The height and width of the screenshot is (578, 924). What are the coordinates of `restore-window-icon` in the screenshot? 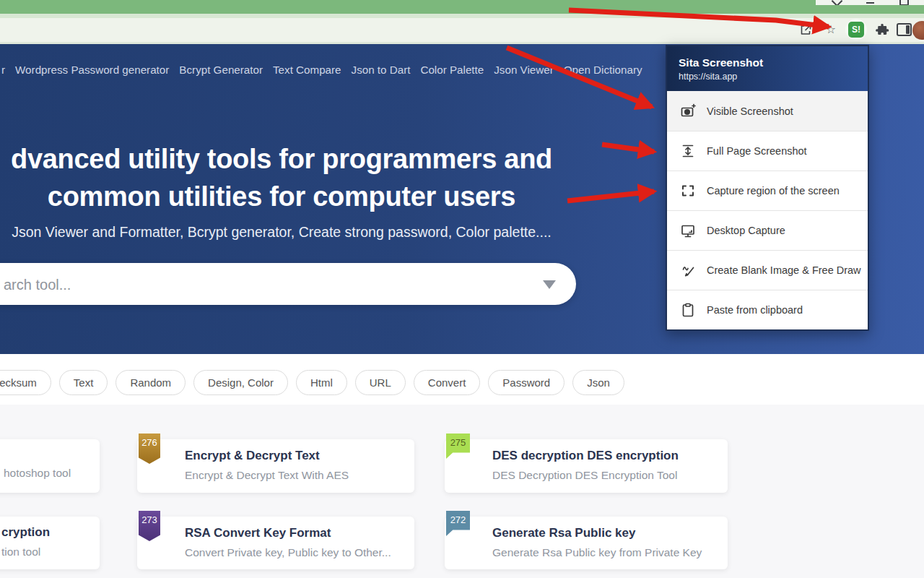 It's located at (904, 3).